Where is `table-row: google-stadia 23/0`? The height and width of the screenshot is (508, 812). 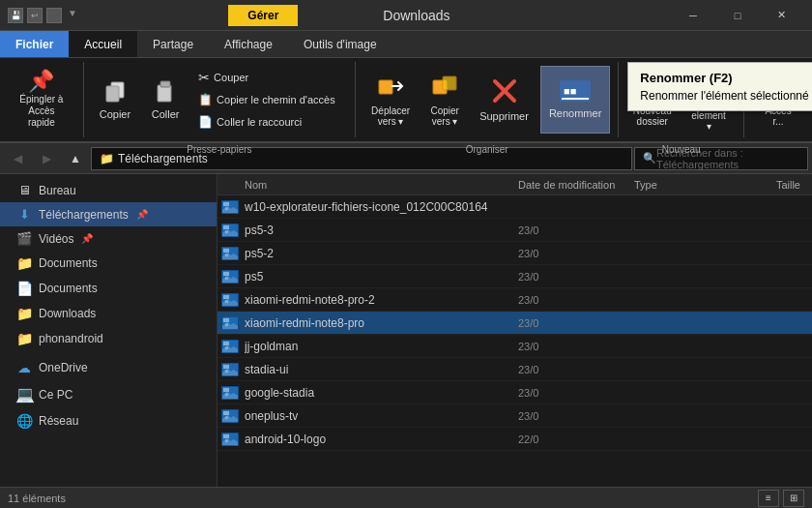
table-row: google-stadia 23/0 is located at coordinates (514, 393).